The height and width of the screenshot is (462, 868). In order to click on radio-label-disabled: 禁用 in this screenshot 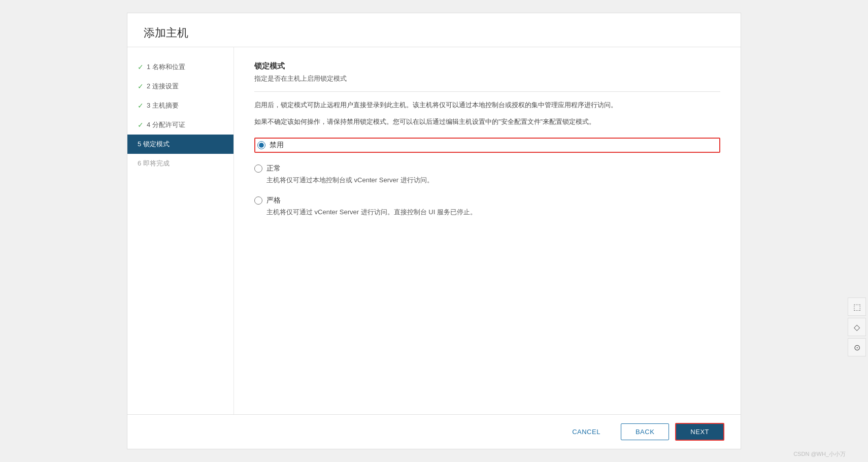, I will do `click(277, 145)`.